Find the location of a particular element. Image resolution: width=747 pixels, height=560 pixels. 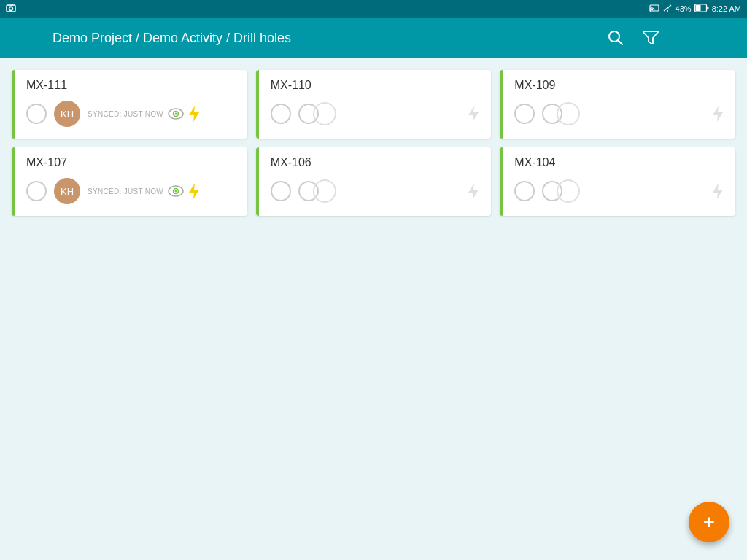

app-bar-title: Demo Project / Demo Activity / Drill hol… is located at coordinates (321, 38).